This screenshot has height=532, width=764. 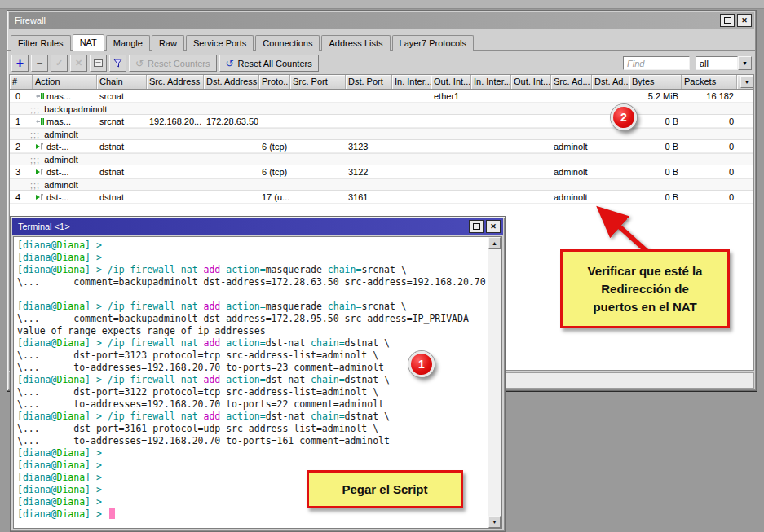 What do you see at coordinates (382, 121) in the screenshot?
I see `nat-rule-row: 1mas...srcnat192.168.20...172.28.63.500 …` at bounding box center [382, 121].